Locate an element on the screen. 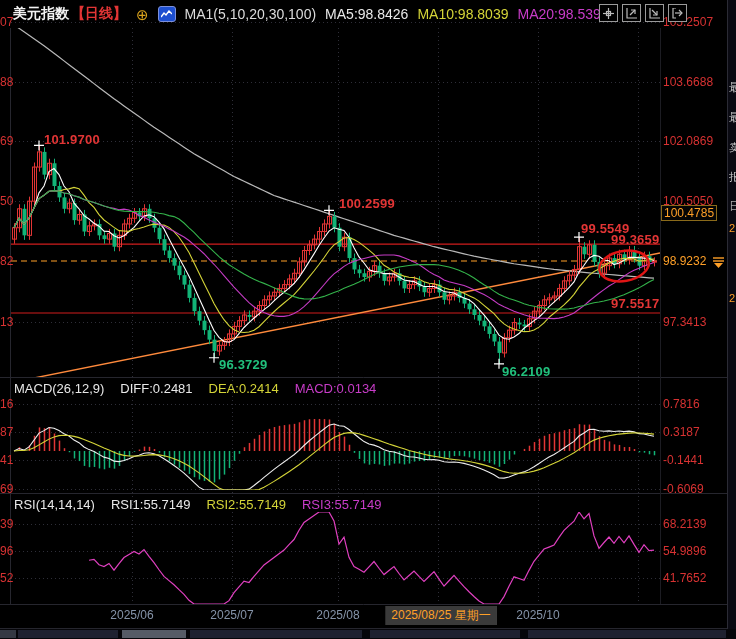 The image size is (736, 639). rsi-axis-label: 68.2139 is located at coordinates (684, 524).